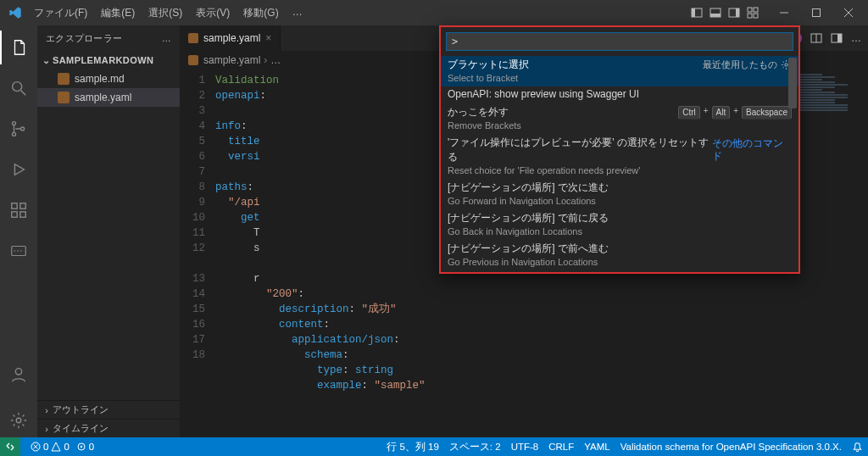 Image resolution: width=868 pixels, height=456 pixels. I want to click on extensions-icon, so click(19, 210).